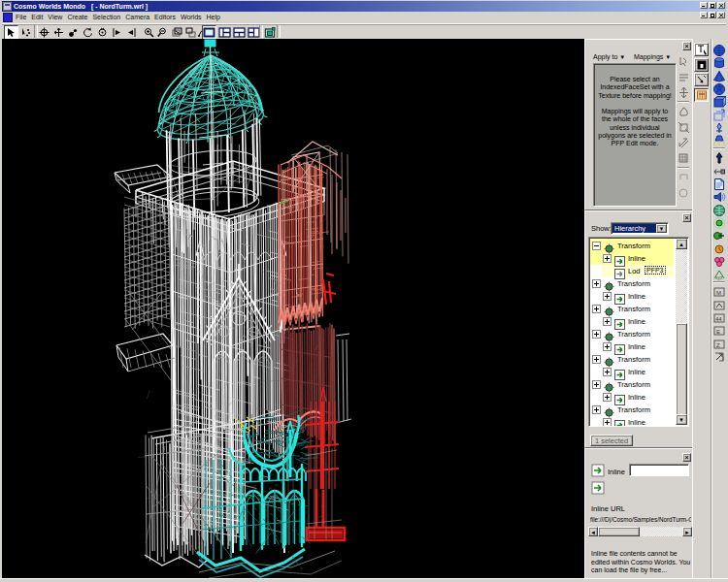  Describe the element at coordinates (719, 277) in the screenshot. I see `svg-text: xyz` at that location.